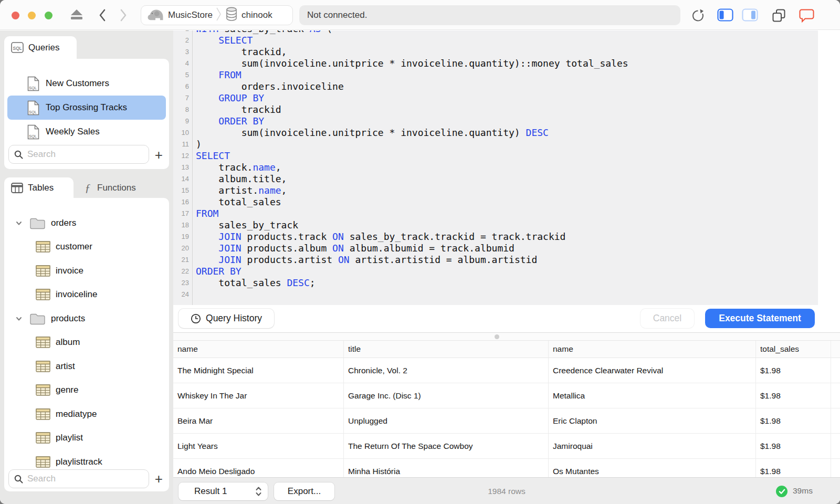  What do you see at coordinates (87, 108) in the screenshot?
I see `sidebar-item-top-grossing-tracks: SQLTop Grossing Tracks` at bounding box center [87, 108].